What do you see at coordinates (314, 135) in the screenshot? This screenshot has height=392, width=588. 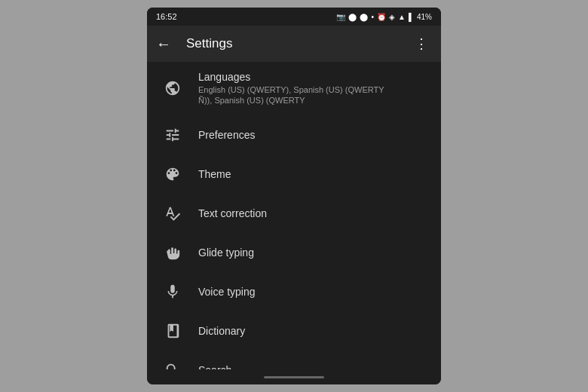 I see `preferences-text: Preferences` at bounding box center [314, 135].